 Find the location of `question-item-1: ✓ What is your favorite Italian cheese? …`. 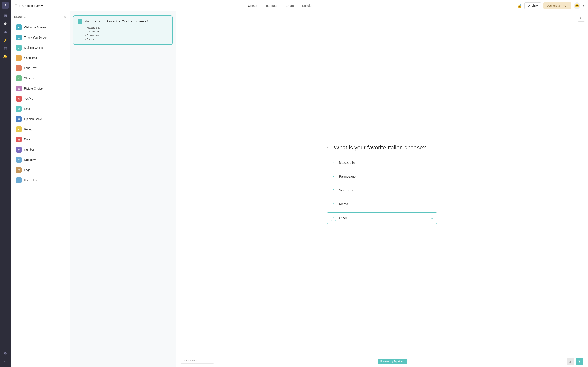

question-item-1: ✓ What is your favorite Italian cheese? … is located at coordinates (123, 30).